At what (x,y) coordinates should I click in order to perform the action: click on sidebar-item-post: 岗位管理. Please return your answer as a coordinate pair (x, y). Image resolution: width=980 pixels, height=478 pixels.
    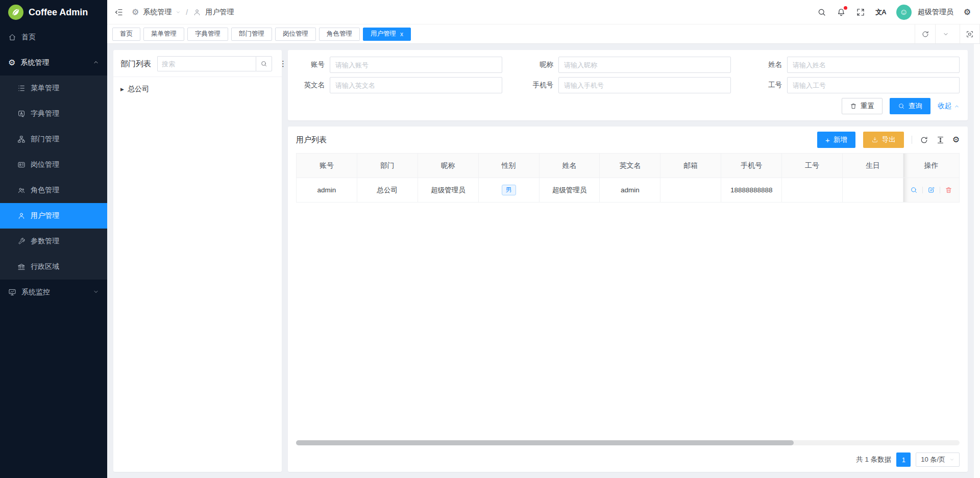
    Looking at the image, I should click on (54, 165).